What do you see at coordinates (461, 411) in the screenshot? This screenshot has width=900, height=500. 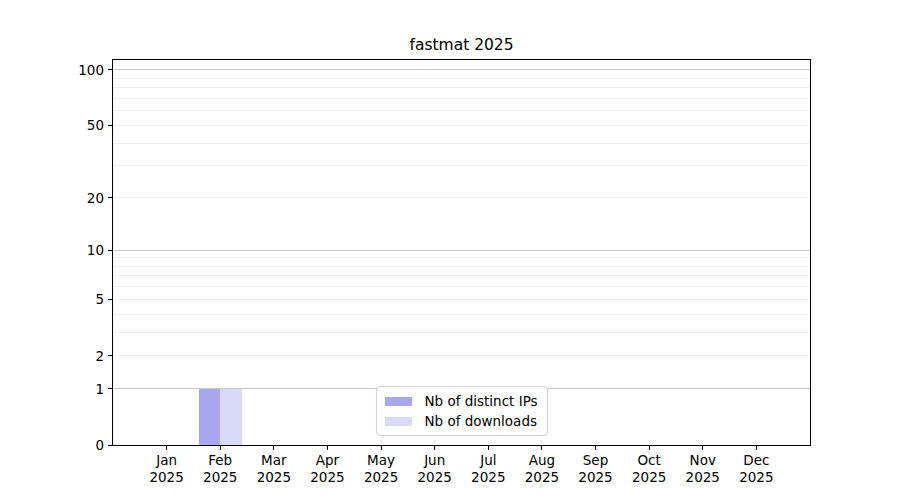 I see `legend: Nb of distinct IPs Nb of downloads` at bounding box center [461, 411].